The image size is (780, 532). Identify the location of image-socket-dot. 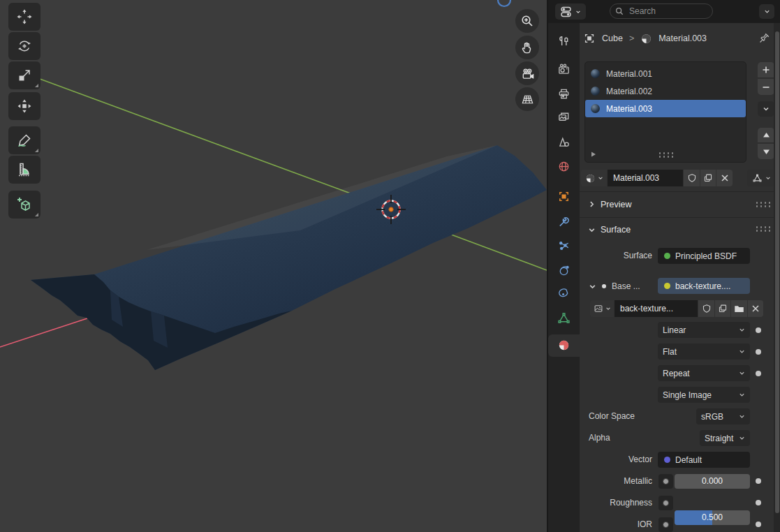
(668, 286).